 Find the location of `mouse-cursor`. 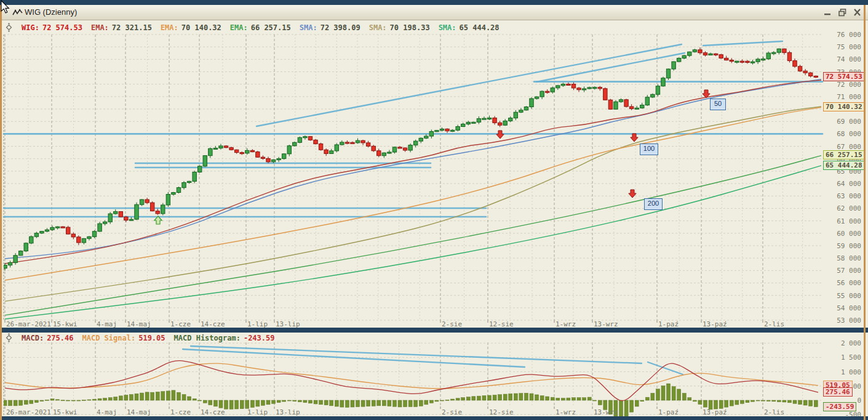

mouse-cursor is located at coordinates (6, 7).